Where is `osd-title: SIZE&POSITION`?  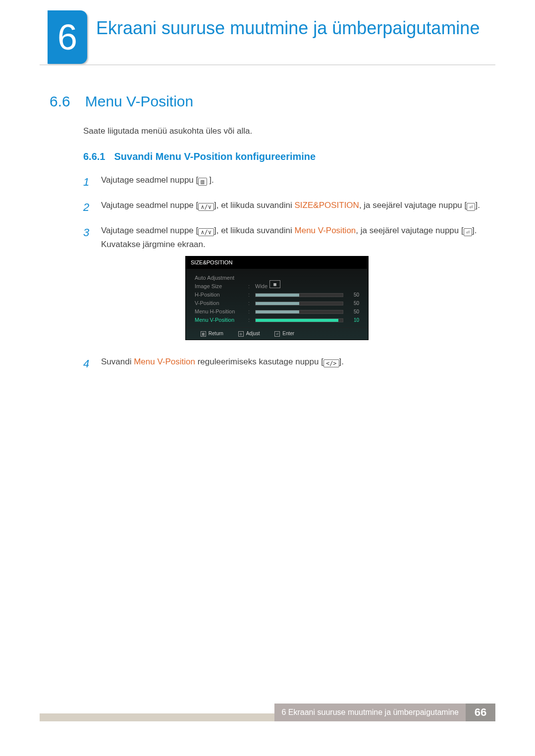
osd-title: SIZE&POSITION is located at coordinates (277, 263).